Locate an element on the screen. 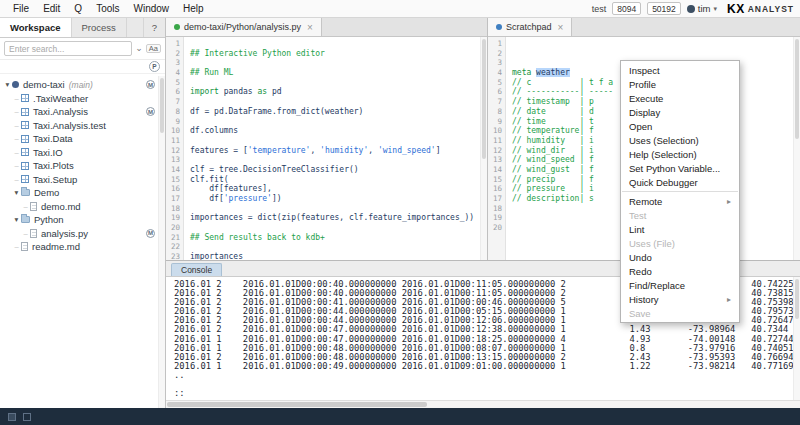 The height and width of the screenshot is (425, 800). line-number: 19 is located at coordinates (173, 218).